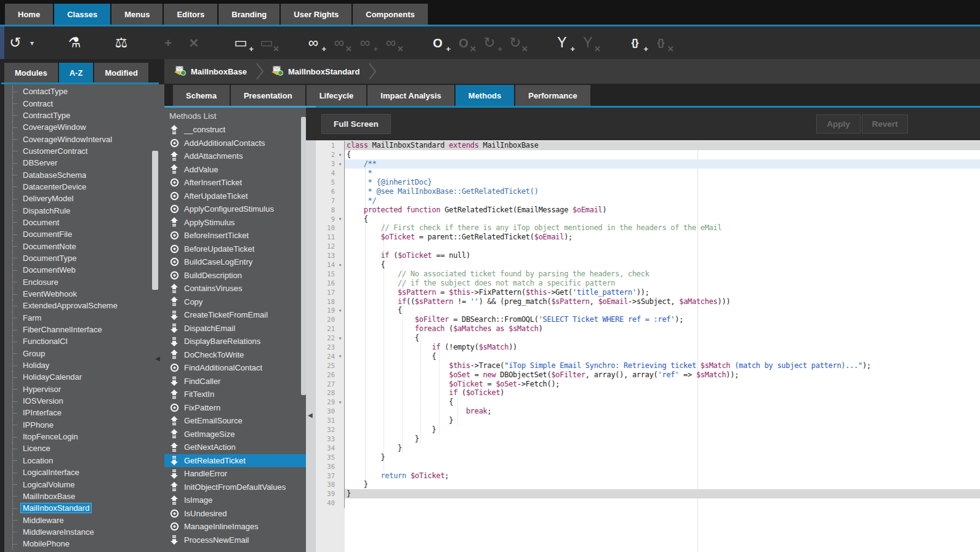 Image resolution: width=980 pixels, height=552 pixels. What do you see at coordinates (84, 187) in the screenshot?
I see `sidebar-class-datacenterdevice: DatacenterDevice` at bounding box center [84, 187].